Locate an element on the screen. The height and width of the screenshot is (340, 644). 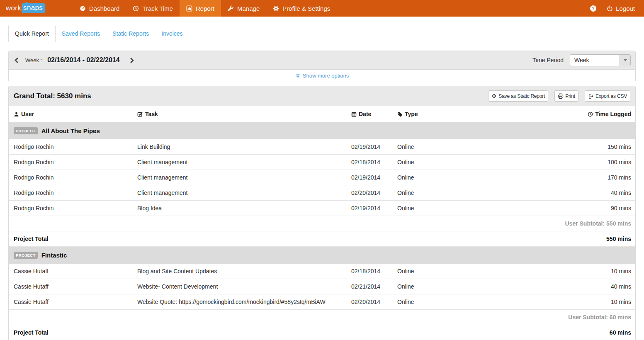
print-button: Print is located at coordinates (566, 96).